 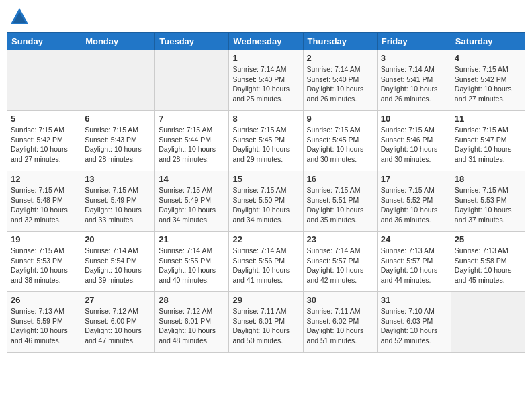 What do you see at coordinates (488, 201) in the screenshot?
I see `calendar-cell: 18Sunrise: 7:15 AM Sunset: 5:53 PM Dayli…` at bounding box center [488, 201].